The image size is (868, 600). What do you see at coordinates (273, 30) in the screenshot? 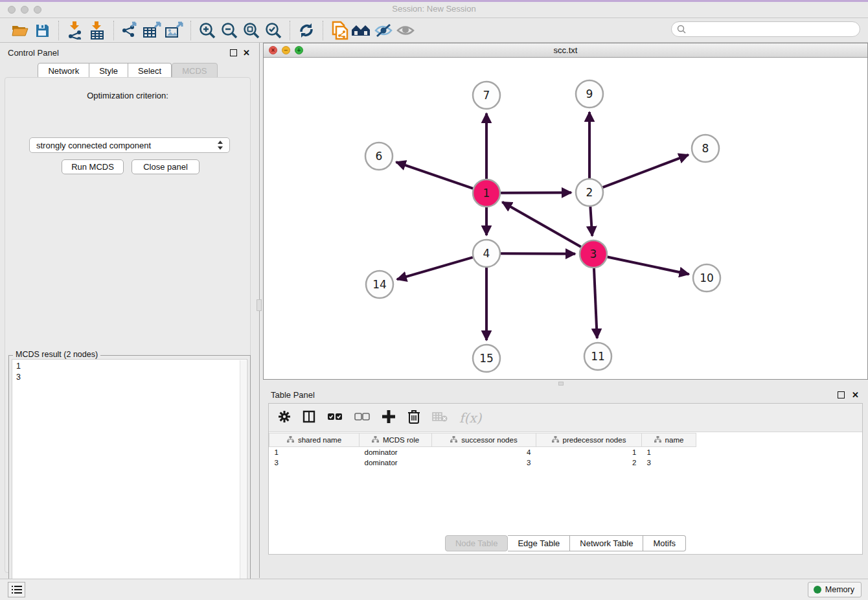
I see `zoom-selected-icon` at bounding box center [273, 30].